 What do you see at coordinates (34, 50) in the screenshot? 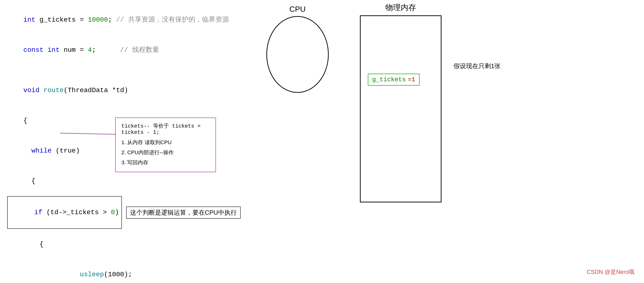
I see `keyword-const: const` at bounding box center [34, 50].